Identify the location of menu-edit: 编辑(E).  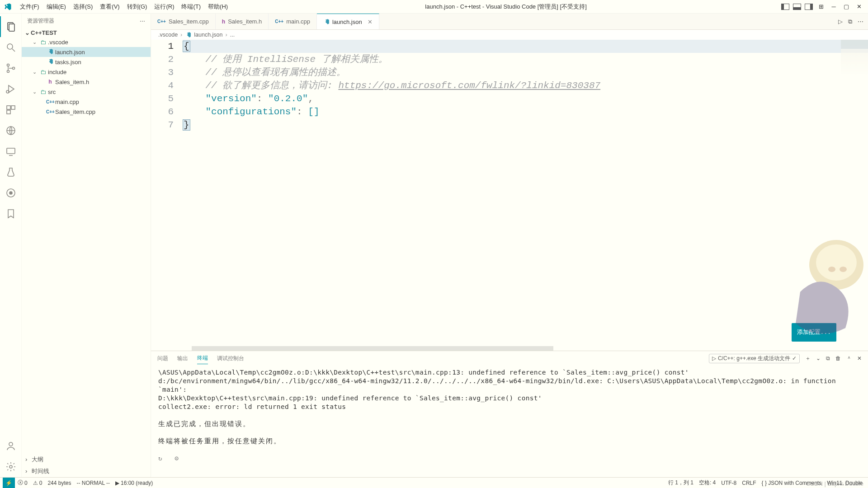
(56, 7).